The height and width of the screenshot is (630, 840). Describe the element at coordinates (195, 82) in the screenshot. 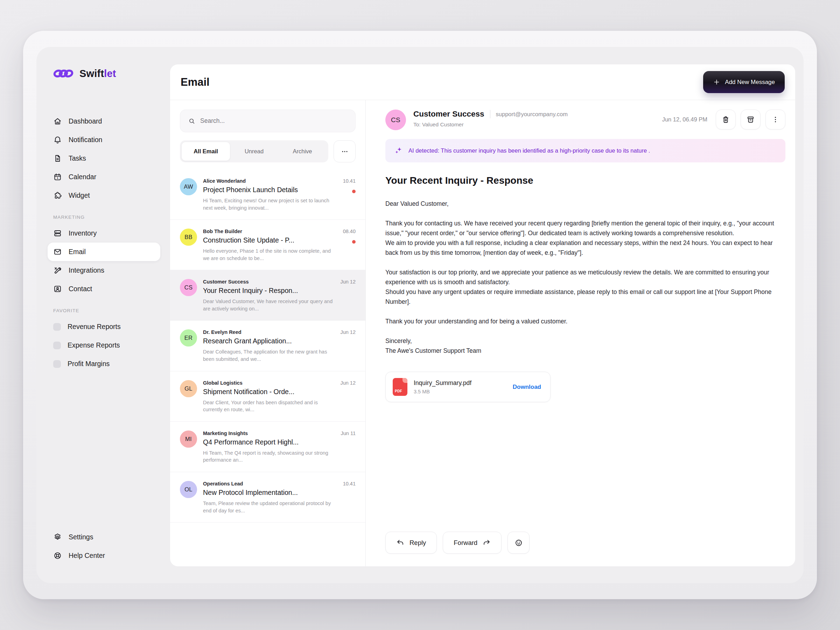

I see `page-title: Email` at that location.